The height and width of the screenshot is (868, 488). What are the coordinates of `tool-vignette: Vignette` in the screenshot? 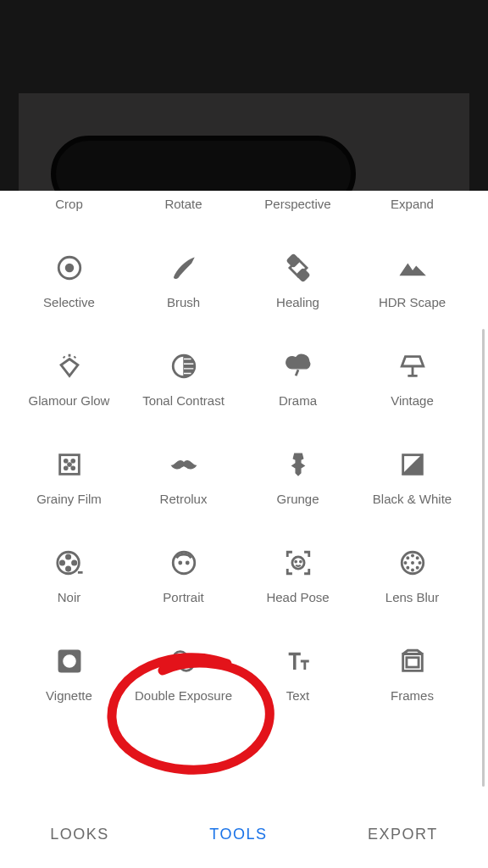 It's located at (69, 674).